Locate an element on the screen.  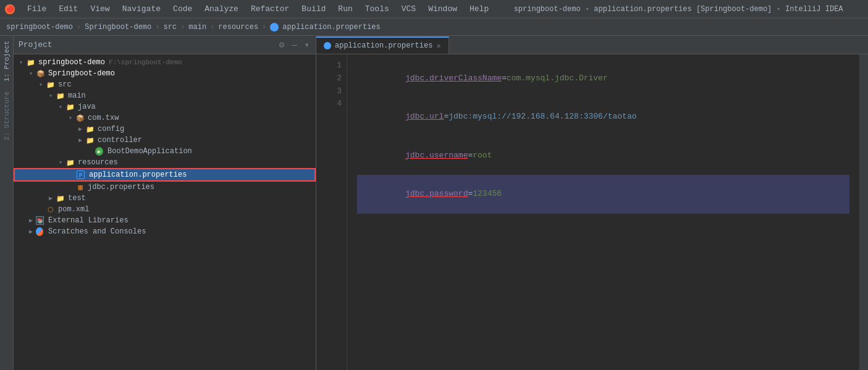
tree-item-jdbc-props: ▦ jdbc.properties is located at coordinates (164, 187).